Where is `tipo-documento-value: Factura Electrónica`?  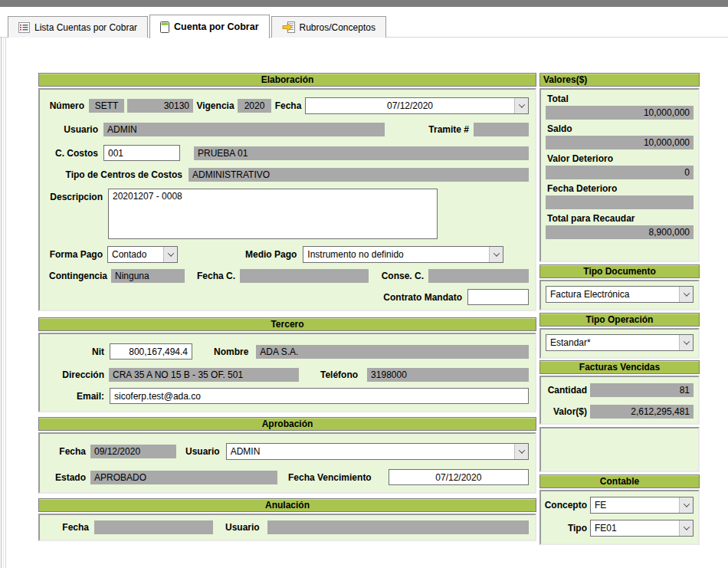
tipo-documento-value: Factura Electrónica is located at coordinates (613, 294).